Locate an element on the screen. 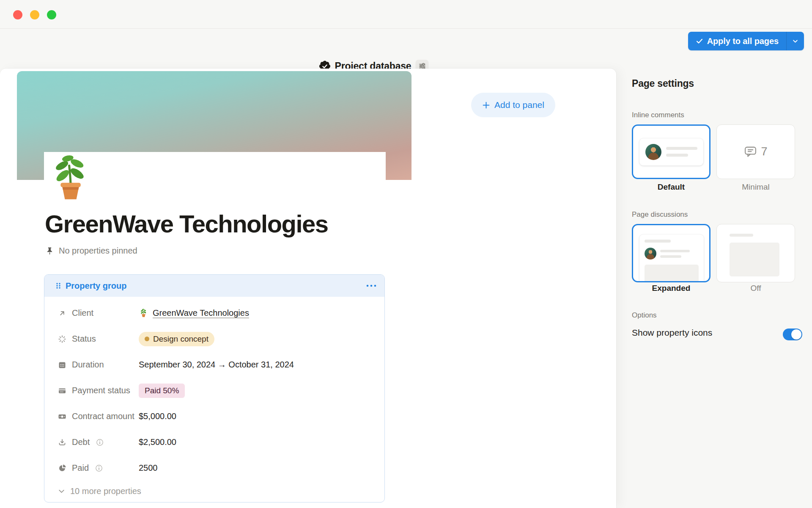  calendar-icon is located at coordinates (62, 365).